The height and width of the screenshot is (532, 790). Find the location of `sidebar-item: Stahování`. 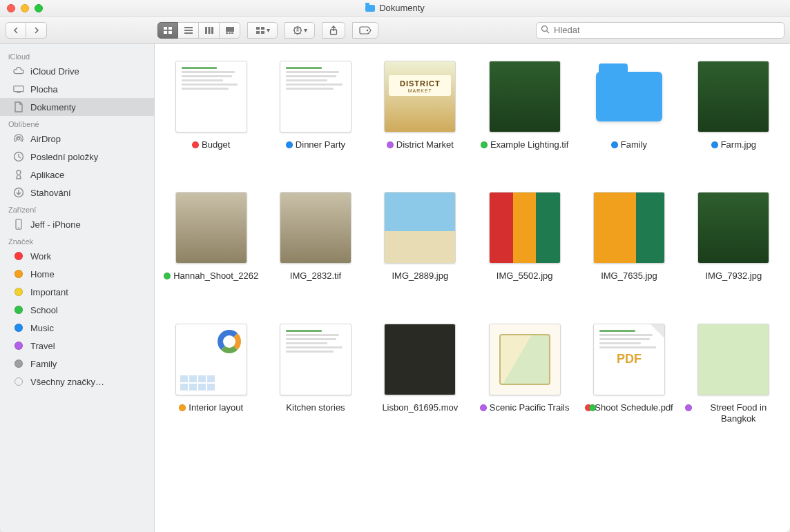

sidebar-item: Stahování is located at coordinates (77, 193).